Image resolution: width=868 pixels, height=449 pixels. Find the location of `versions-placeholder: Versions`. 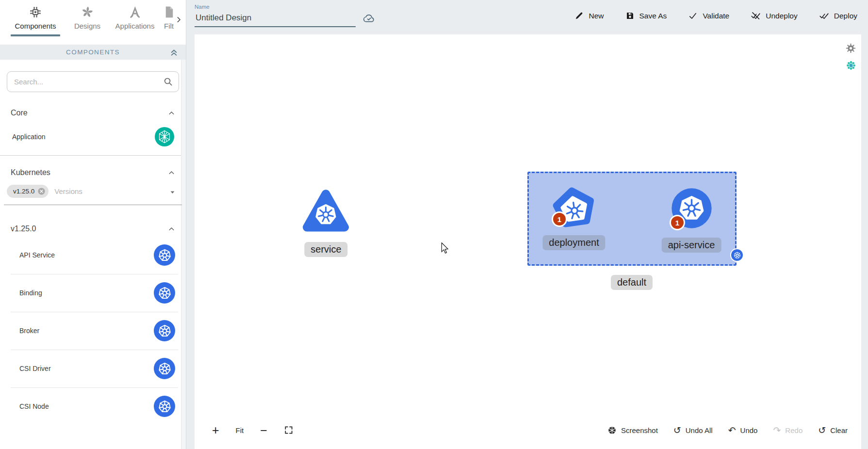

versions-placeholder: Versions is located at coordinates (68, 191).